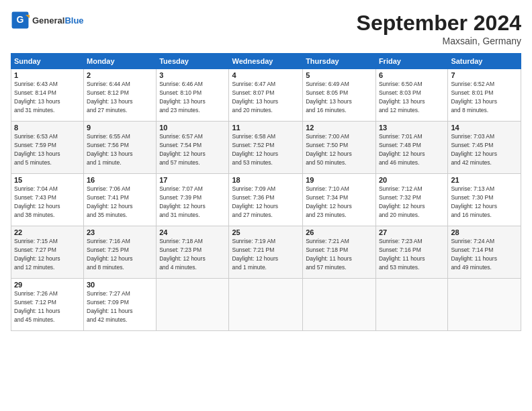 This screenshot has width=532, height=411. I want to click on day-number: 11, so click(266, 128).